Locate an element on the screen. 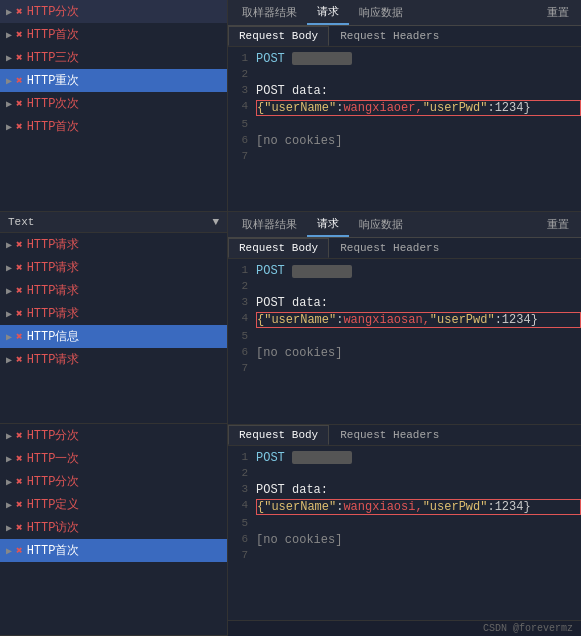 The width and height of the screenshot is (581, 636). tree-item-s3i3: ▶ ✖ HTTP分次 is located at coordinates (114, 482).